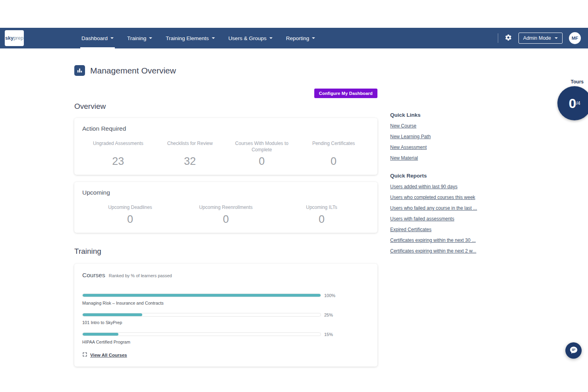 This screenshot has width=588, height=392. I want to click on admin-mode-label: Admin Mode, so click(537, 38).